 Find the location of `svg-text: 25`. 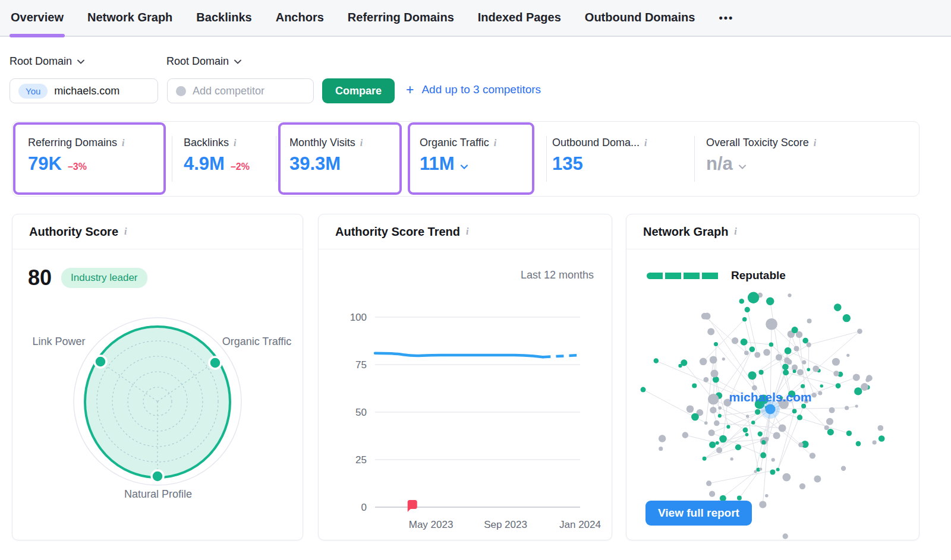

svg-text: 25 is located at coordinates (361, 460).